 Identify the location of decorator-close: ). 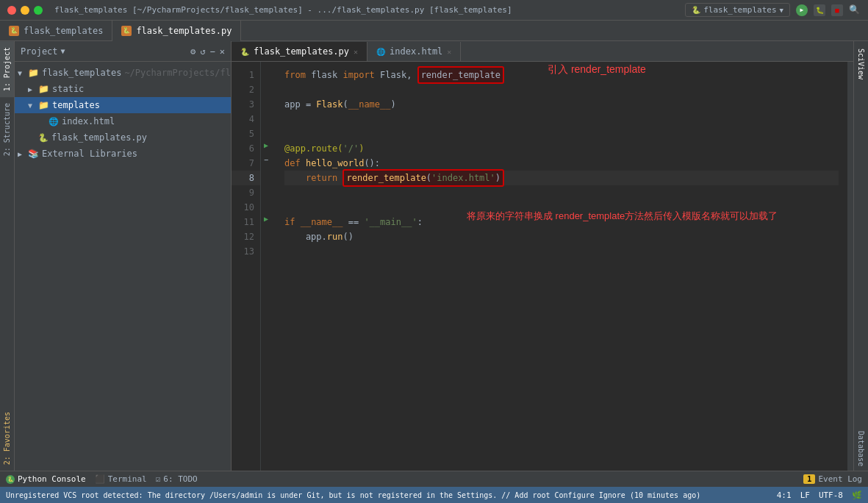
(362, 149).